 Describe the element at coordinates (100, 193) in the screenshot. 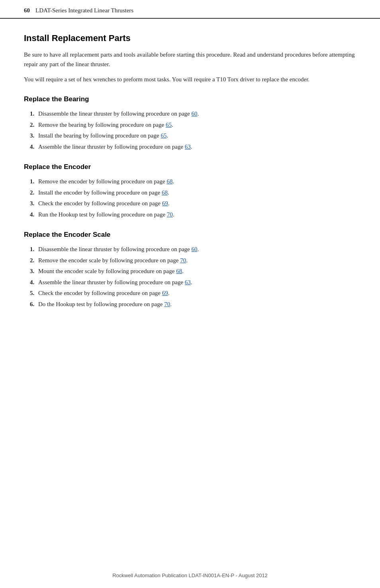

I see `list-item-text: Install the encoder by following procedu…` at that location.